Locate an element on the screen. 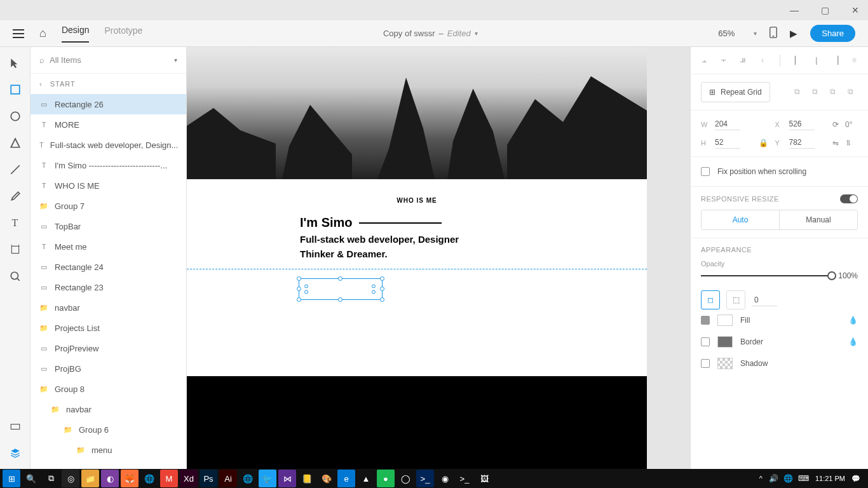  hamburger-menu-icon is located at coordinates (18, 34).